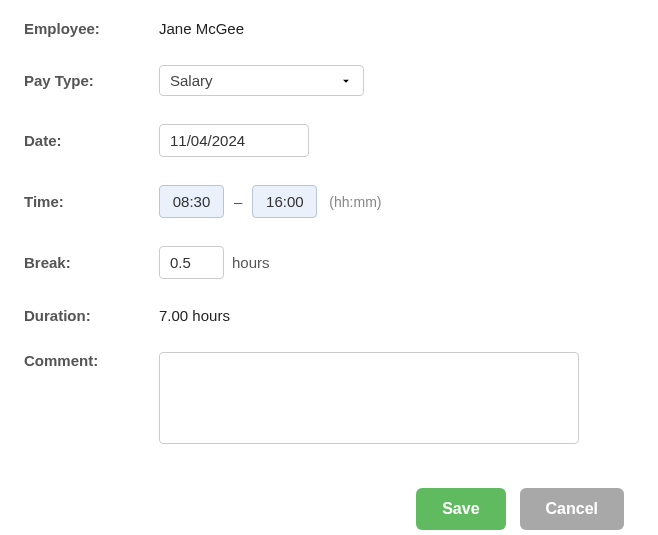  Describe the element at coordinates (355, 202) in the screenshot. I see `time-format-hint: (hh:mm)` at that location.